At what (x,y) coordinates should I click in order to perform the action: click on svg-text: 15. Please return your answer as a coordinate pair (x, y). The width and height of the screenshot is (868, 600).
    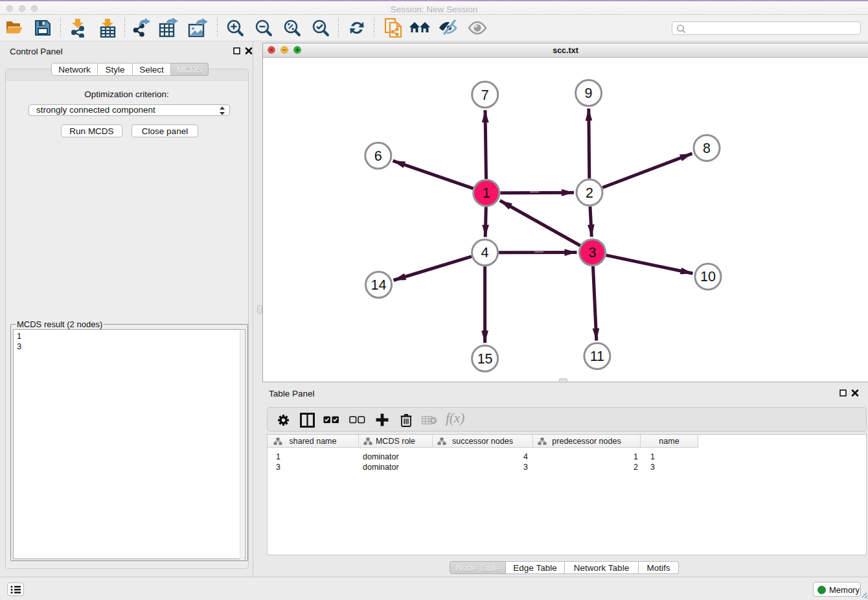
    Looking at the image, I should click on (485, 359).